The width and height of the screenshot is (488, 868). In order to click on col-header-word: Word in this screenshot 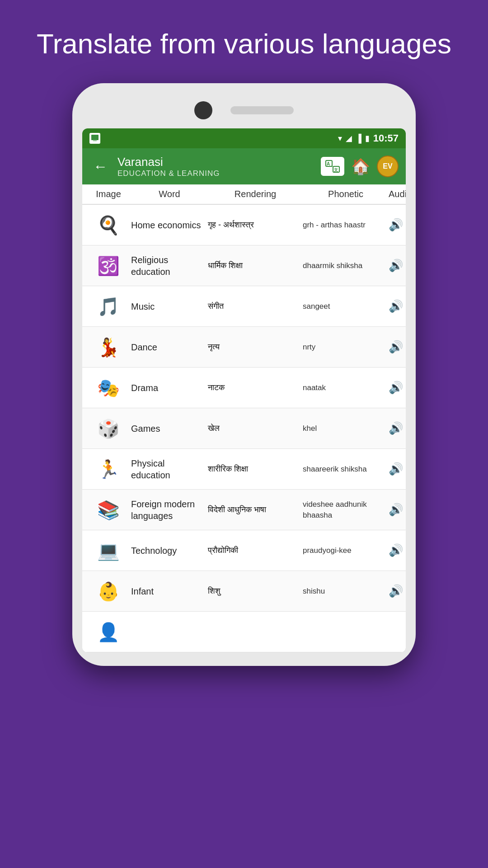, I will do `click(169, 194)`.